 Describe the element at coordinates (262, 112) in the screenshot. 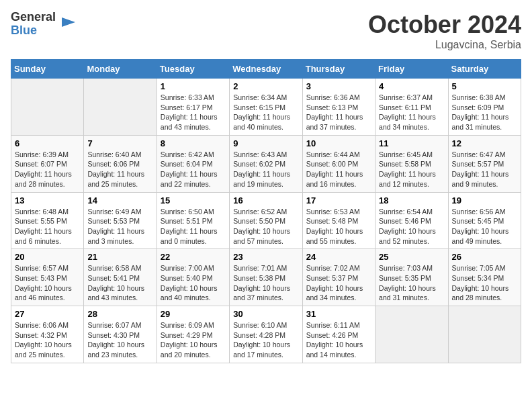

I see `day-info: Sunrise: 6:34 AMSunset: 6:15 PMDaylight:…` at that location.